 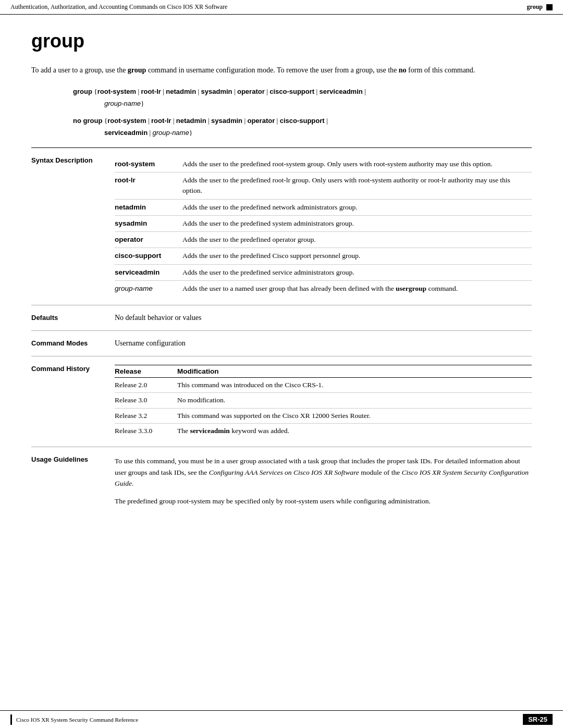 I want to click on history-release: Release 3.3.0, so click(x=146, y=430).